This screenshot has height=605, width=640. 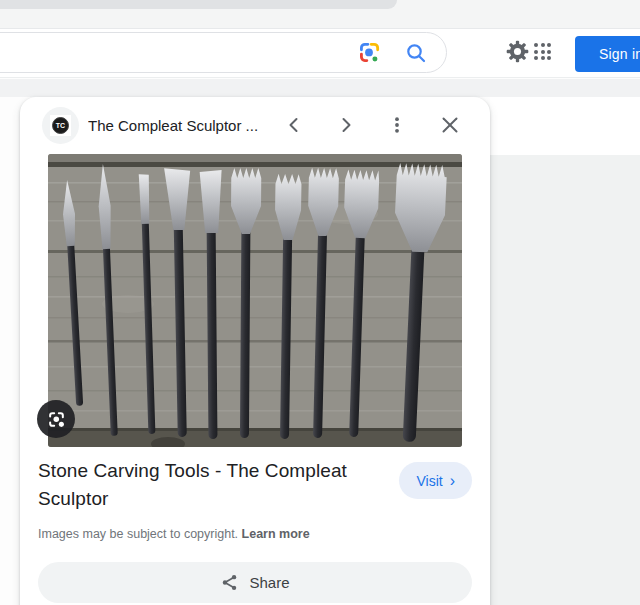 What do you see at coordinates (450, 125) in the screenshot?
I see `close-icon` at bounding box center [450, 125].